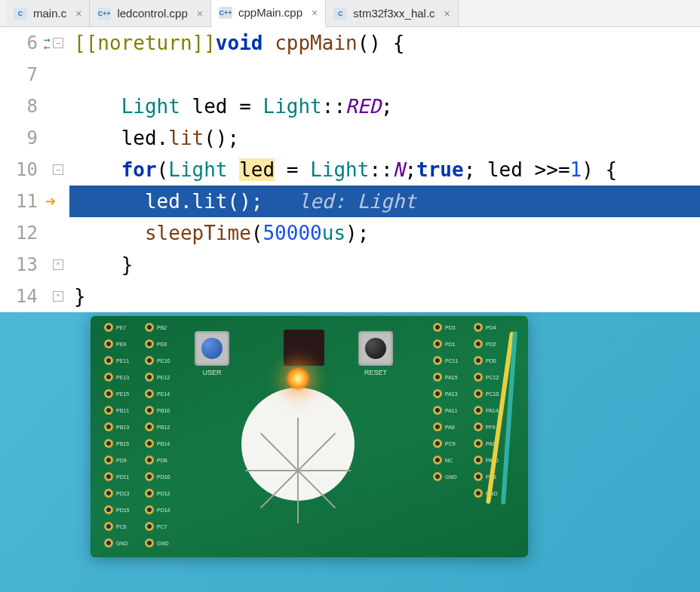 This screenshot has height=592, width=700. I want to click on button-label: RESET, so click(376, 373).